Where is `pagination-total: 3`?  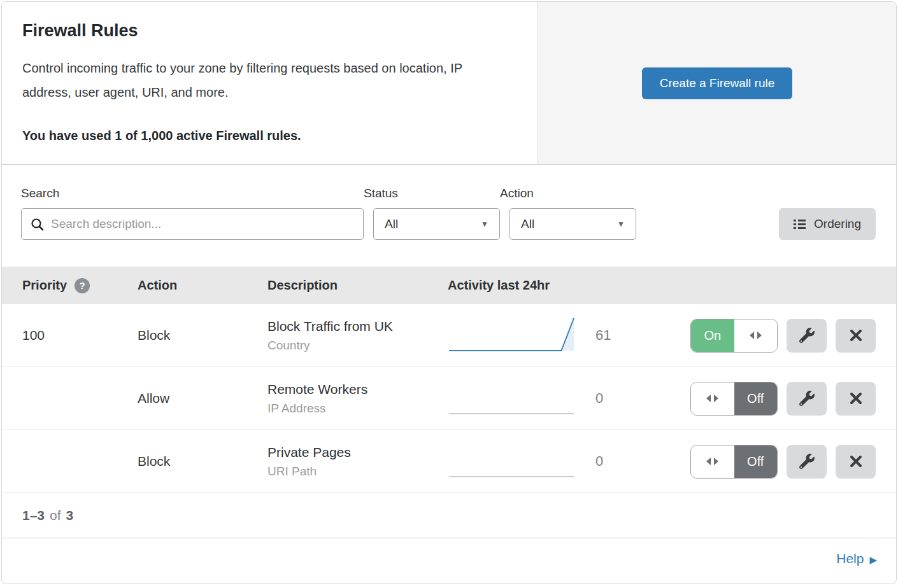 pagination-total: 3 is located at coordinates (70, 515).